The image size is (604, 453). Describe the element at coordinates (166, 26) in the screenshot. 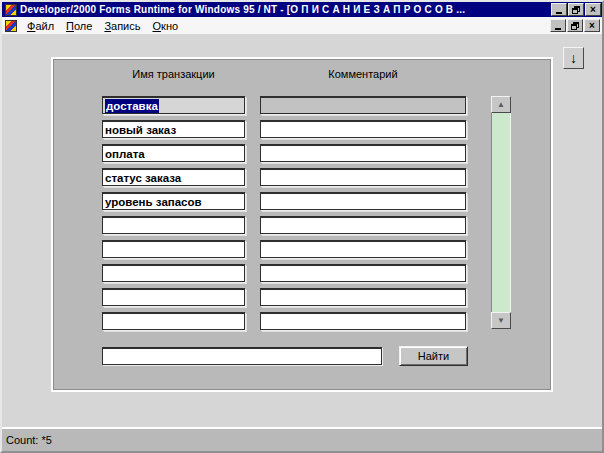

I see `menu-window: Окно` at that location.